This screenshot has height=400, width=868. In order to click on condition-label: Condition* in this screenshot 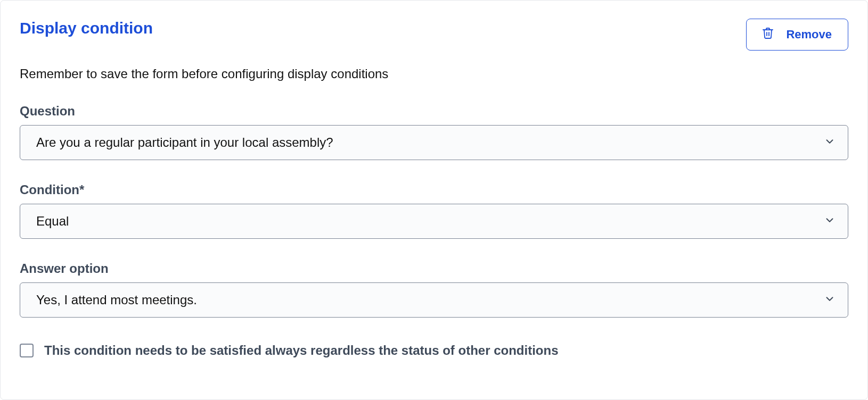, I will do `click(434, 190)`.